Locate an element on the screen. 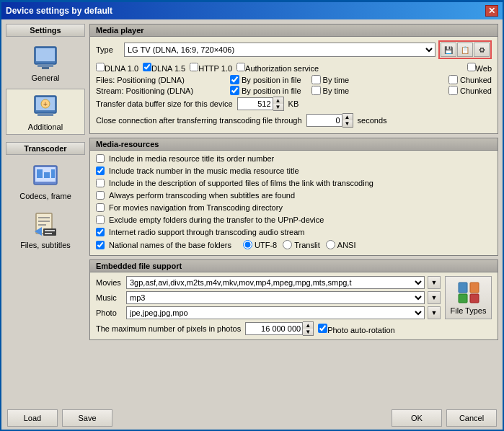  close-spin-down: ▼ is located at coordinates (348, 124).